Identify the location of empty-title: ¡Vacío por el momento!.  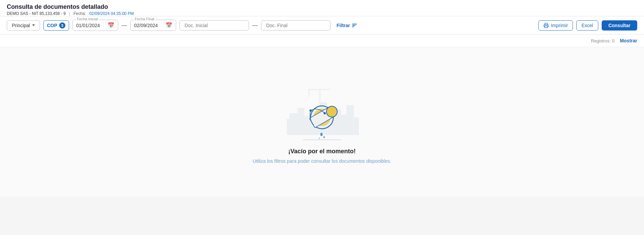
(322, 151).